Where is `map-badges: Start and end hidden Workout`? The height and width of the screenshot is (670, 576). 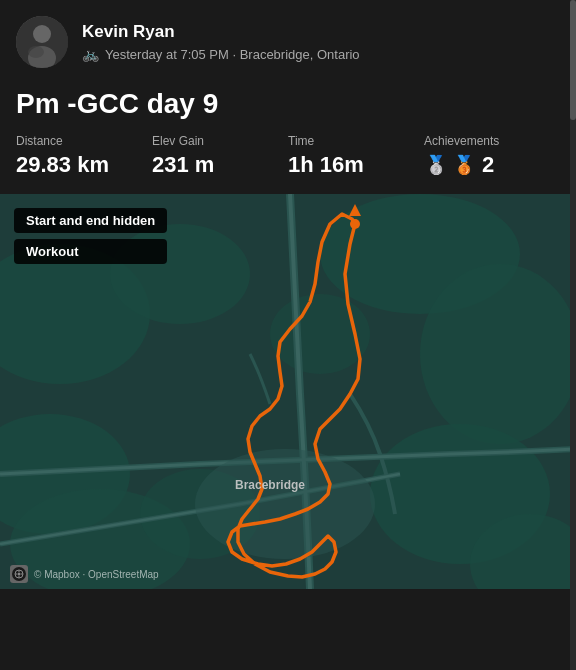 map-badges: Start and end hidden Workout is located at coordinates (90, 236).